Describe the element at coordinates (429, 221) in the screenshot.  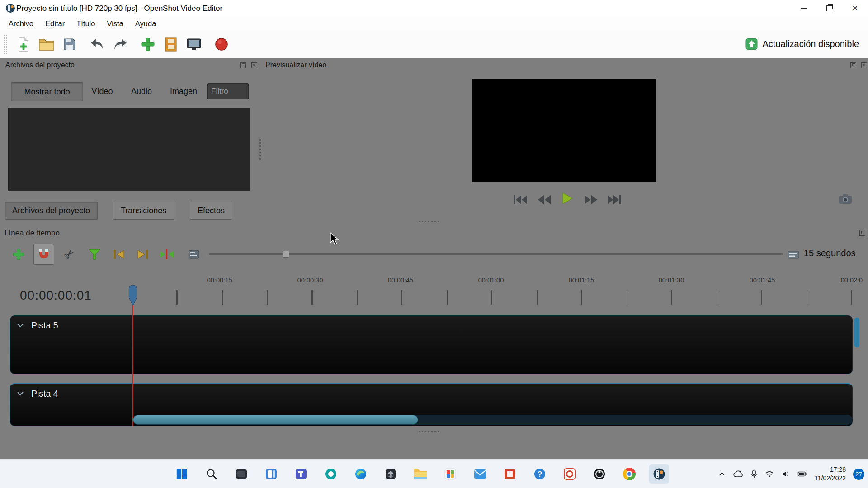
I see `horizontal-splitter-handle` at that location.